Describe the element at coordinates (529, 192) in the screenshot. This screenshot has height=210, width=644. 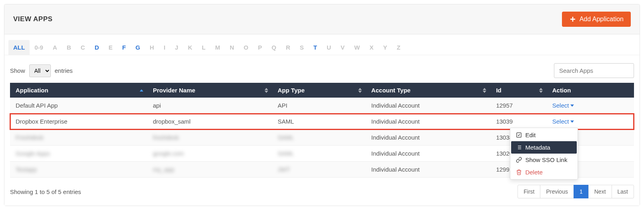
I see `page-first: First` at that location.